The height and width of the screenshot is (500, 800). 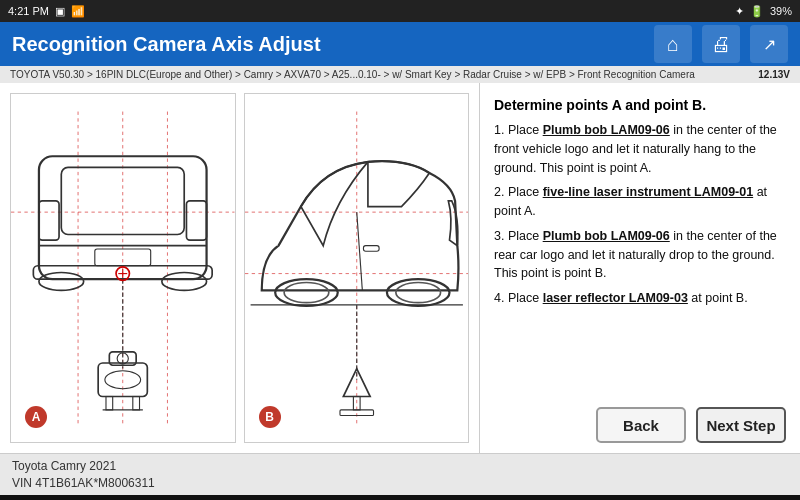 I want to click on step-3: 3. Place Plumb bob LAM09-06 in the cente…, so click(x=640, y=255).